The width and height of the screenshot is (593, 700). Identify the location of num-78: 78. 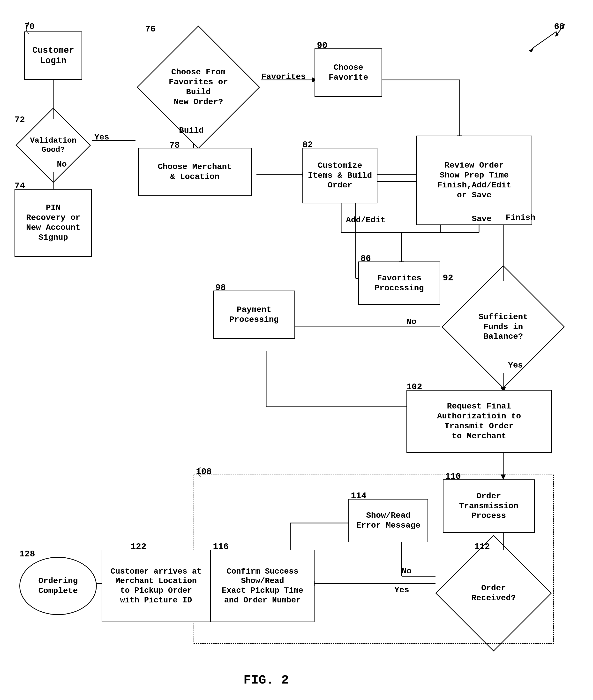
(175, 145).